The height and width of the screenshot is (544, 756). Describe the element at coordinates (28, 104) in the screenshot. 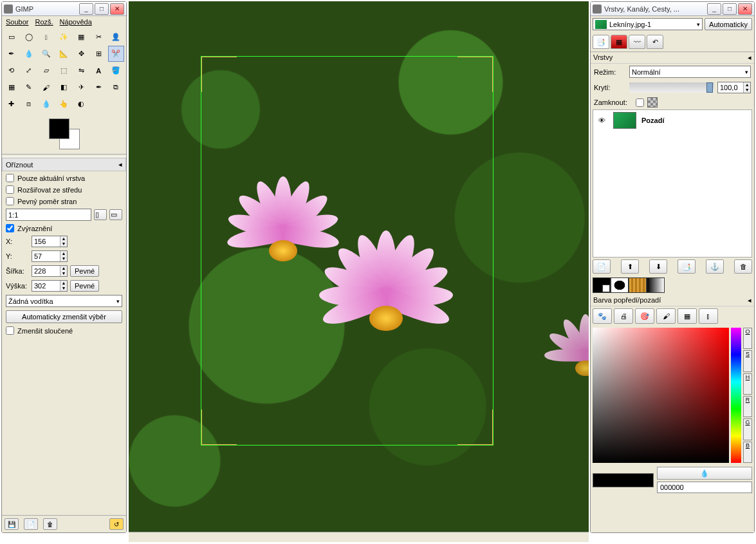

I see `perspective-clone-tool: ⧈` at that location.